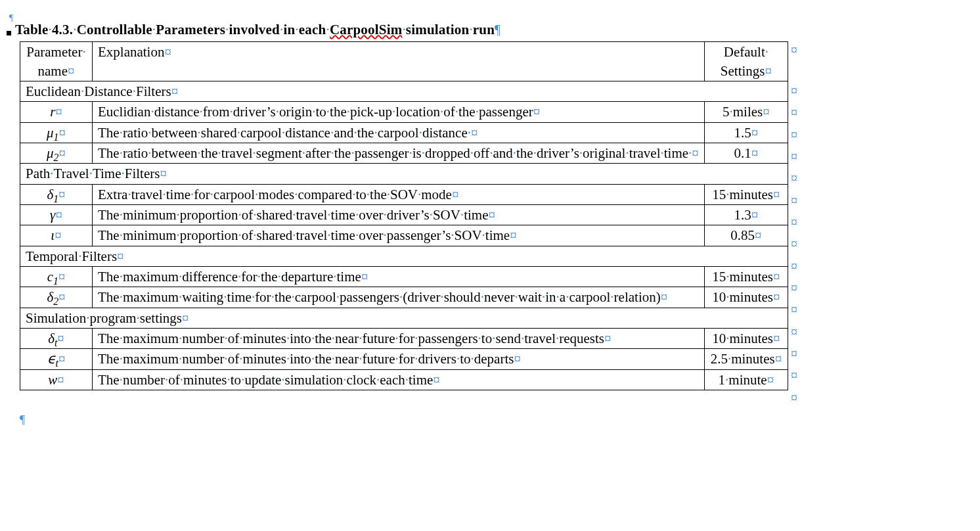 This screenshot has width=980, height=531. What do you see at coordinates (746, 62) in the screenshot?
I see `header-default: Default·Settings¤` at bounding box center [746, 62].